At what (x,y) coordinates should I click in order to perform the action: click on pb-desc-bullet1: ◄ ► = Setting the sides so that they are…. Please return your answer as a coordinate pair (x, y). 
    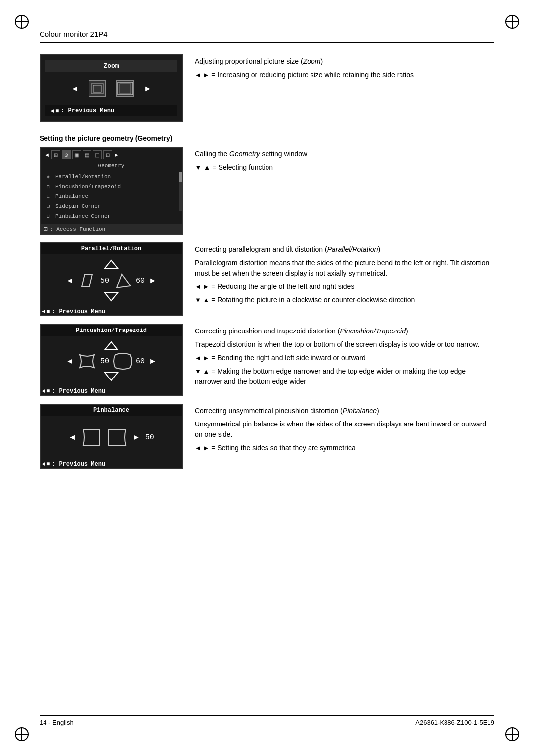
    Looking at the image, I should click on (345, 448).